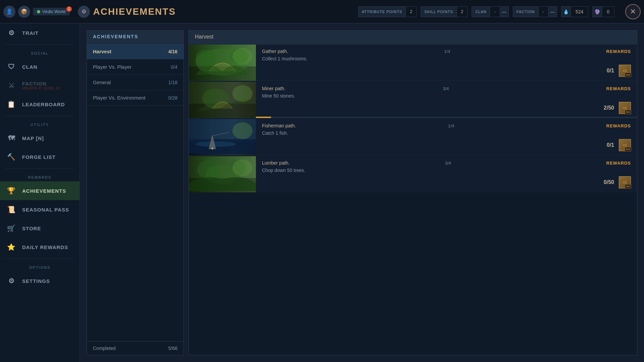 This screenshot has width=644, height=362. I want to click on settings-icon-sidebar: ⚙, so click(11, 281).